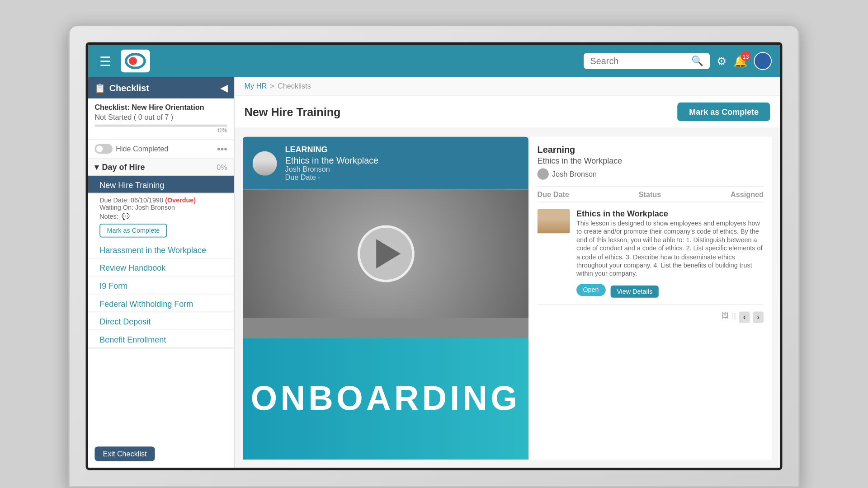 The image size is (868, 488). What do you see at coordinates (133, 230) in the screenshot?
I see `mark-complete-button: Mark as Complete` at bounding box center [133, 230].